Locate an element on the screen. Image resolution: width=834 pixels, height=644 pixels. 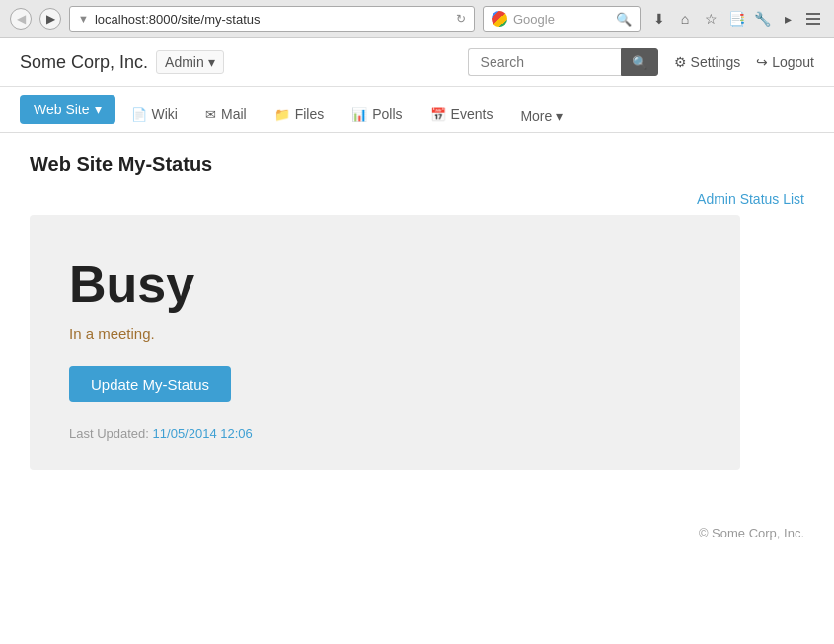
page-title: Web Site My-Status is located at coordinates (417, 164).